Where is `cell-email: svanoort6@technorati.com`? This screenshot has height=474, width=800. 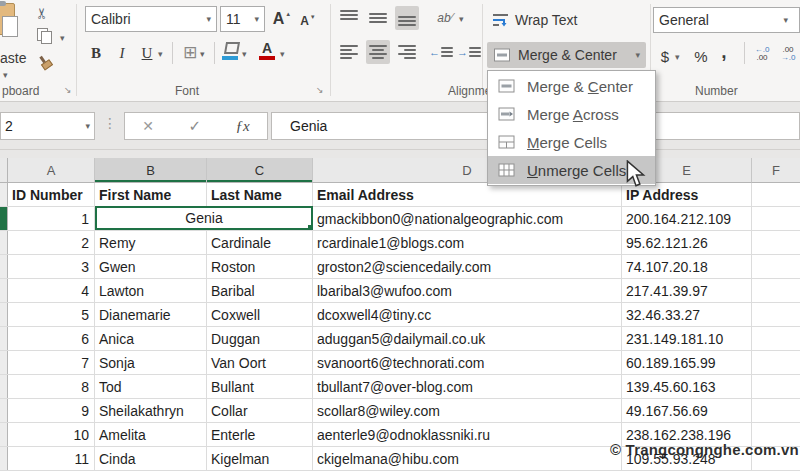
cell-email: svanoort6@technorati.com is located at coordinates (468, 362).